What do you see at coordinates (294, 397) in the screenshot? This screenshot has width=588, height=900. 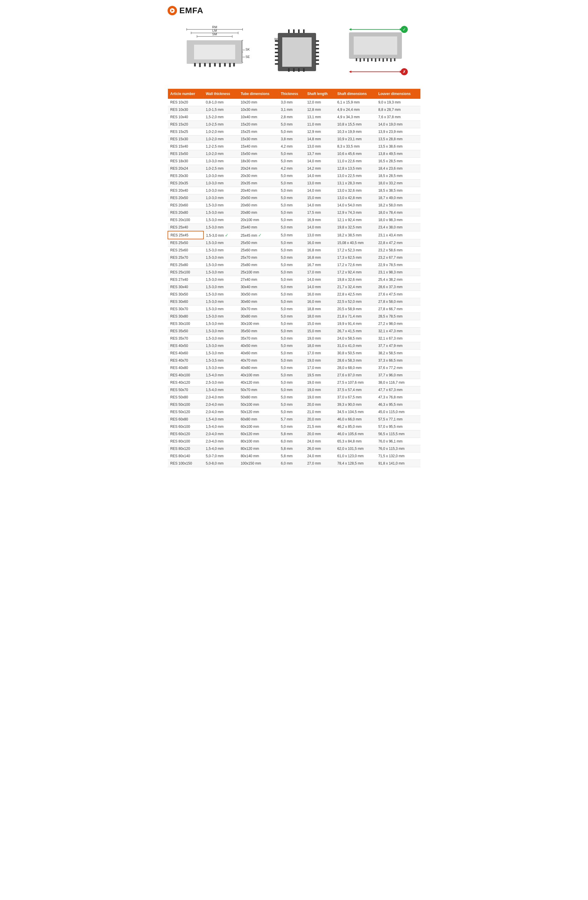 I see `table-row: RES 50x802,0-4,0 mm50x80 mm5,0 mm19,0 mm…` at bounding box center [294, 397].